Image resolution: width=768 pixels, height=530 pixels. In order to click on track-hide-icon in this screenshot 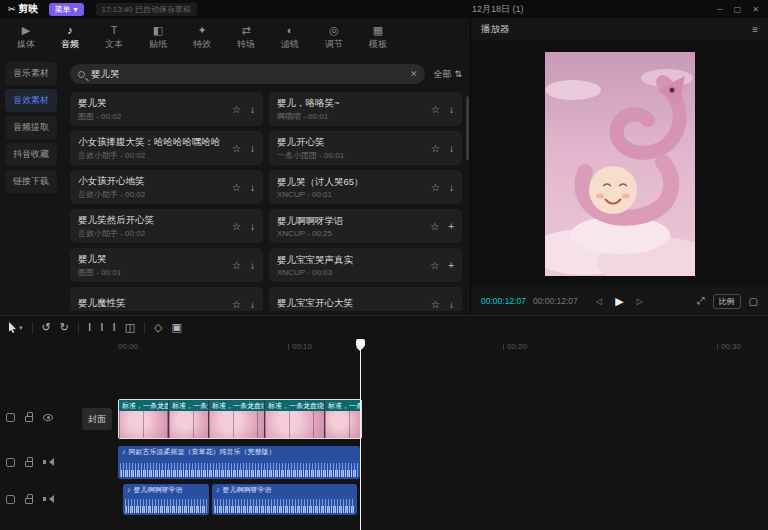, I will do `click(48, 418)`.